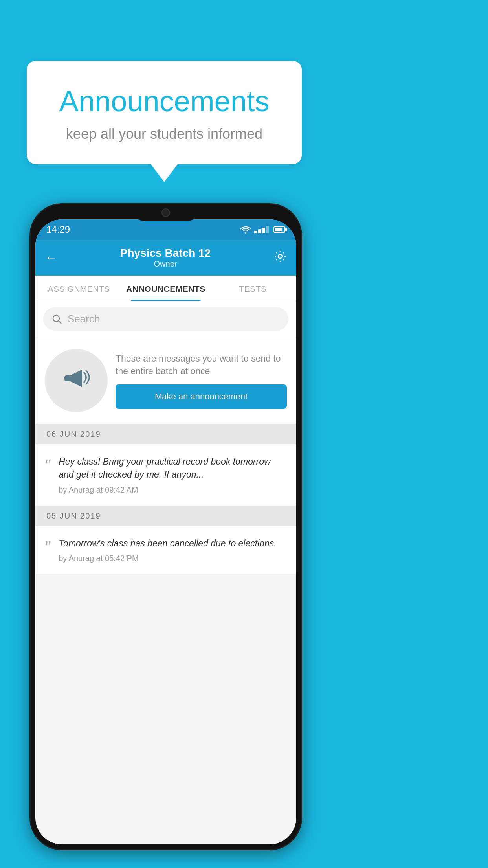 Image resolution: width=488 pixels, height=868 pixels. I want to click on front-camera, so click(166, 213).